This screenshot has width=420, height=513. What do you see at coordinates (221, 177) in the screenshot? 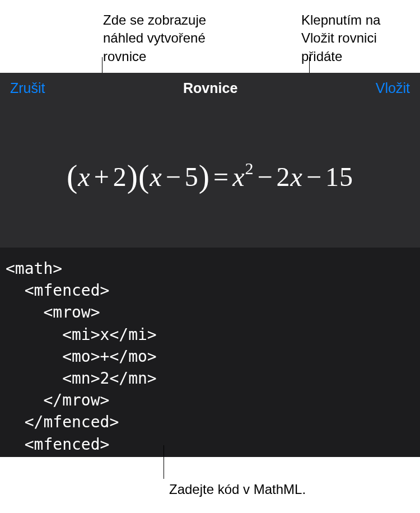
I see `op-equals: =` at bounding box center [221, 177].